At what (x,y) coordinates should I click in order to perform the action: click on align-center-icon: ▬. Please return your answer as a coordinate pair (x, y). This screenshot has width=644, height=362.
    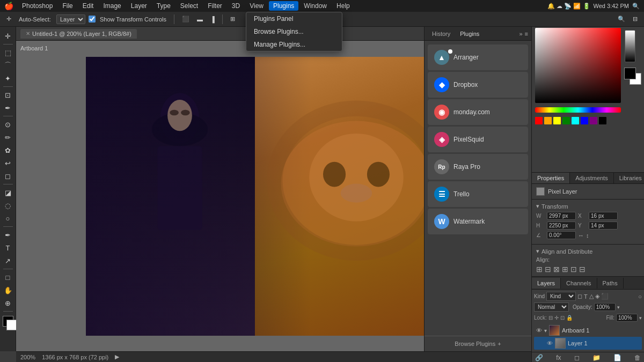
    Looking at the image, I should click on (200, 19).